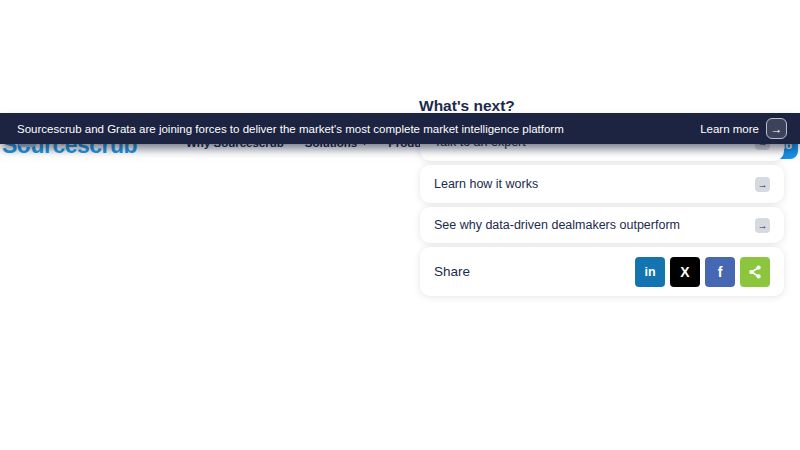  I want to click on link-row-see-why-dealmakers-outperform: See why data-driven dealmakers outperfor…, so click(602, 225).